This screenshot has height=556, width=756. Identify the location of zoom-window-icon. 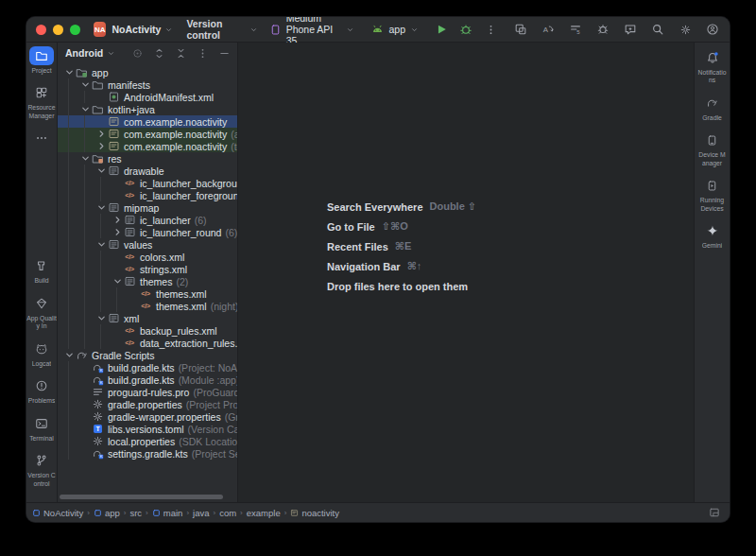
(76, 30).